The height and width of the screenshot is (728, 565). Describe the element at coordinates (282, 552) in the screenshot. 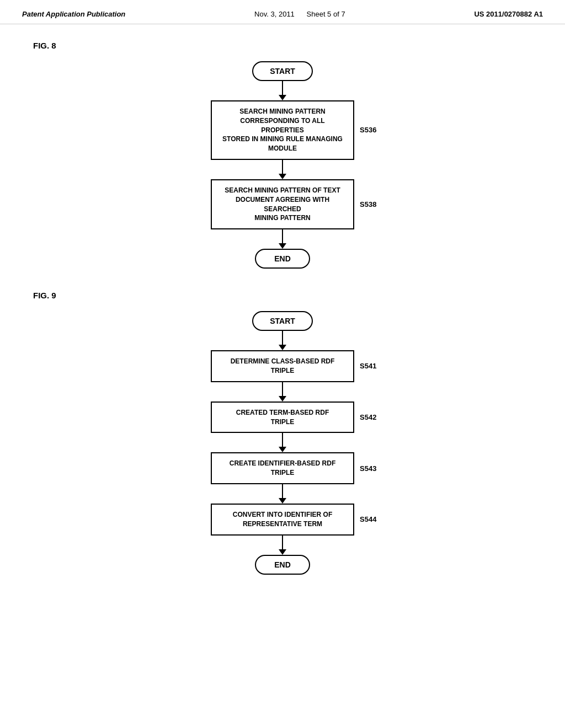

I see `fig9-arrow5-head` at that location.